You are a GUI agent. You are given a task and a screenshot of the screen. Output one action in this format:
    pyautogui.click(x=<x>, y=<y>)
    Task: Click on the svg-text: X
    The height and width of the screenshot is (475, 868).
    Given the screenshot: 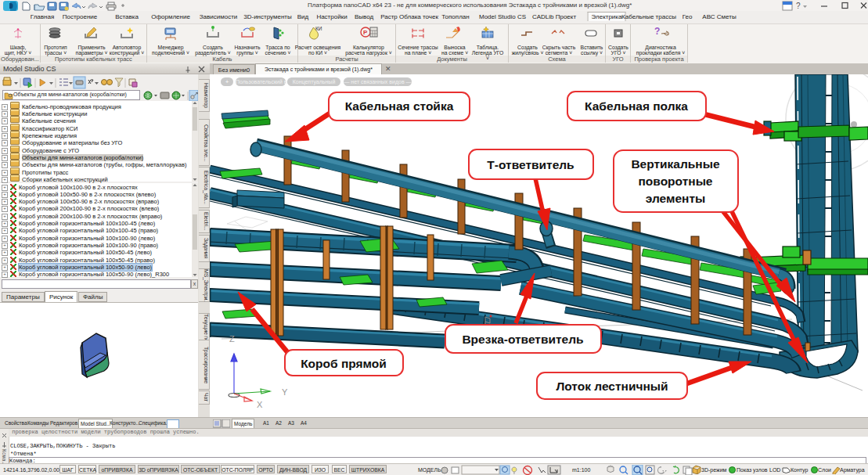 What is the action you would take?
    pyautogui.click(x=260, y=405)
    